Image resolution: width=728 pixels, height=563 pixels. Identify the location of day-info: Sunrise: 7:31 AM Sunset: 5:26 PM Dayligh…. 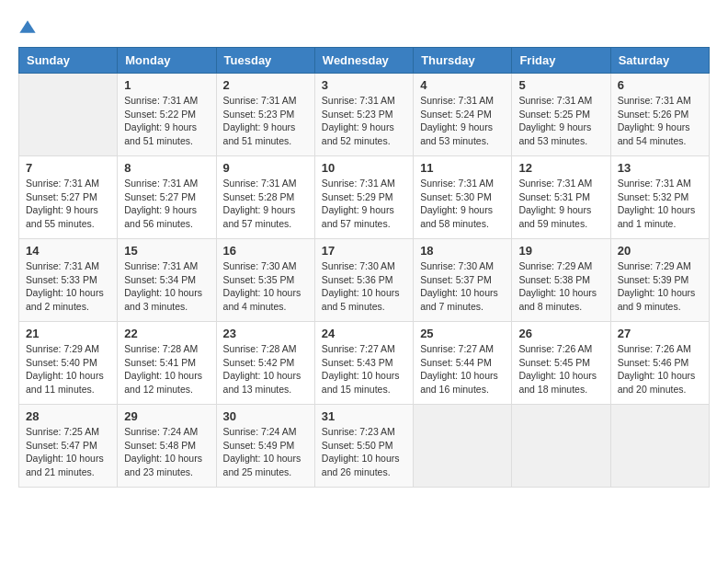
(660, 121).